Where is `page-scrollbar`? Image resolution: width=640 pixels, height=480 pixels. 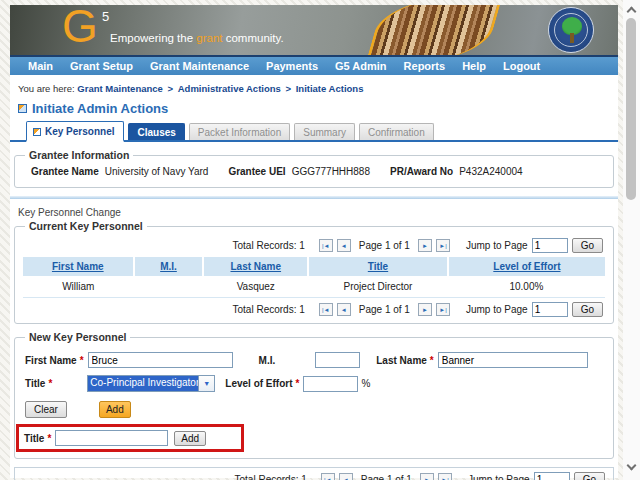
page-scrollbar is located at coordinates (632, 240).